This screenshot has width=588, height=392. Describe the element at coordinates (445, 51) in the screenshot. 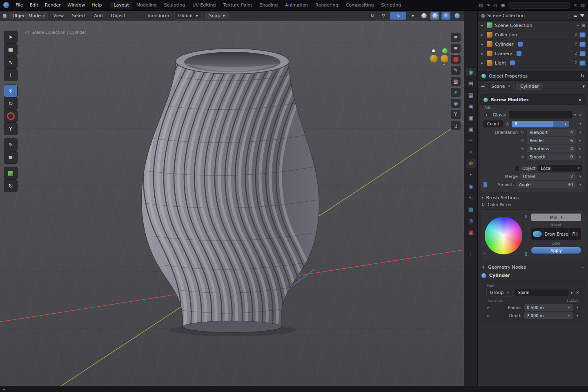

I see `gizmo-axis-green` at that location.